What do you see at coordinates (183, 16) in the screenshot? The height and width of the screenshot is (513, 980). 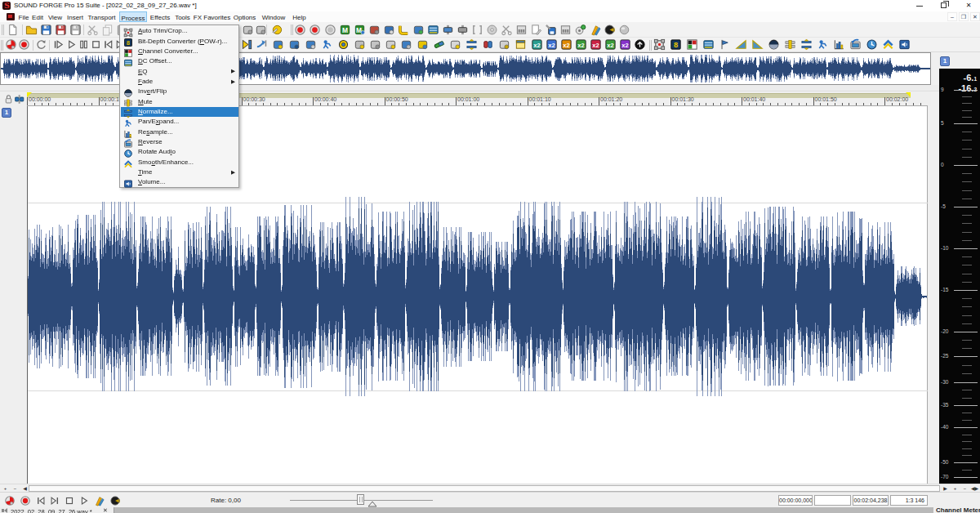 I see `menu-tools: Tools` at bounding box center [183, 16].